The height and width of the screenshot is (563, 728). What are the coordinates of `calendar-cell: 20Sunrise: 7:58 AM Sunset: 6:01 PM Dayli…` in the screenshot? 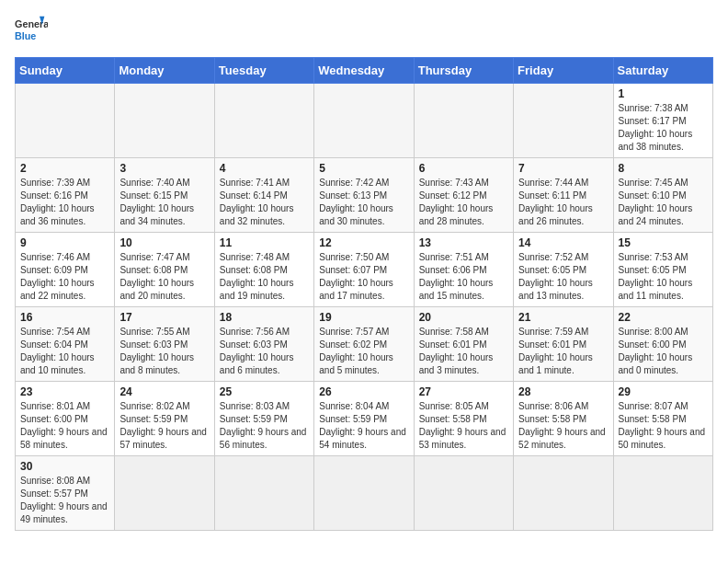 It's located at (463, 344).